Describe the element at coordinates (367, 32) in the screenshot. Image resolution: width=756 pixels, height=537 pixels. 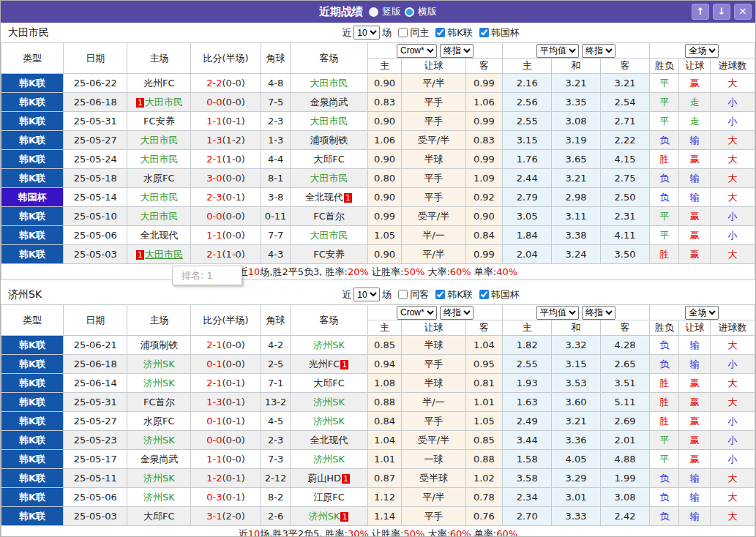
I see `match-count-select: 10` at that location.